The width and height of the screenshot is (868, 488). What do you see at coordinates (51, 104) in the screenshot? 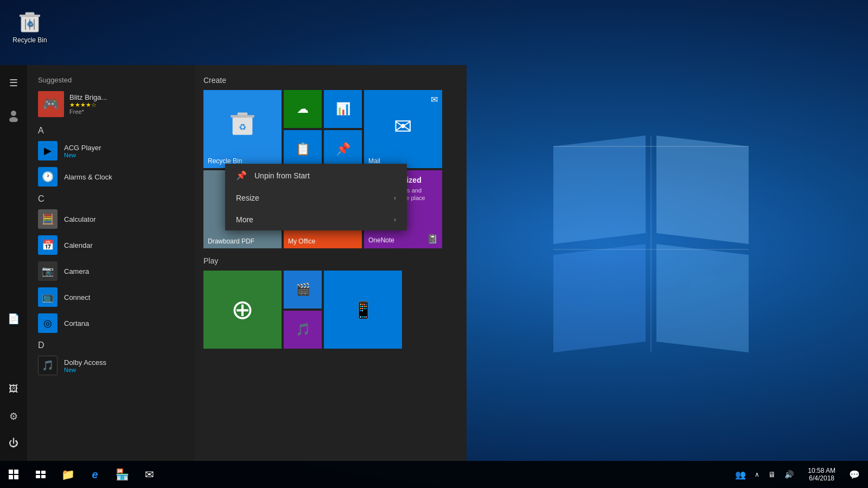
I see `blitz-brigade-icon: 🎮` at bounding box center [51, 104].